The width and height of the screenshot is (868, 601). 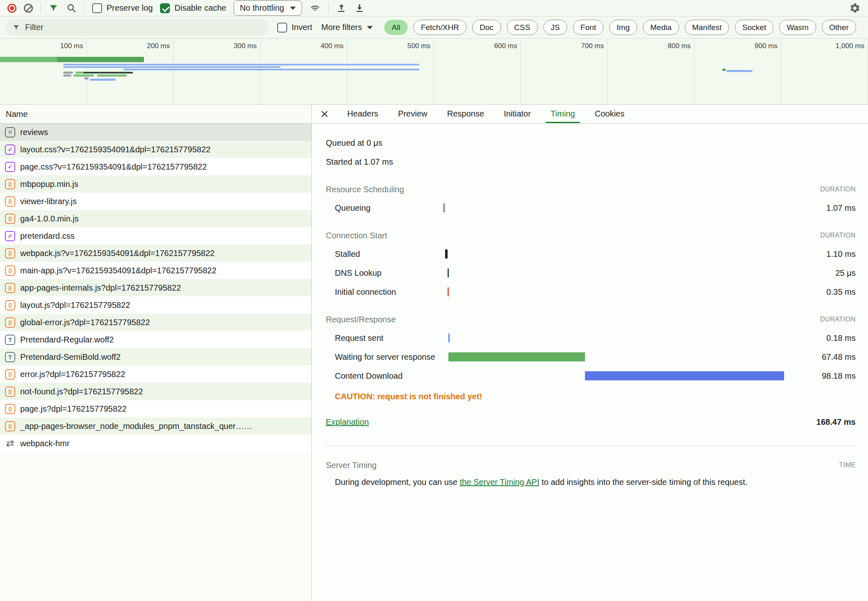 What do you see at coordinates (486, 114) in the screenshot?
I see `detail-tabs: HeadersPreviewResponseInitiatorTimingCoo…` at bounding box center [486, 114].